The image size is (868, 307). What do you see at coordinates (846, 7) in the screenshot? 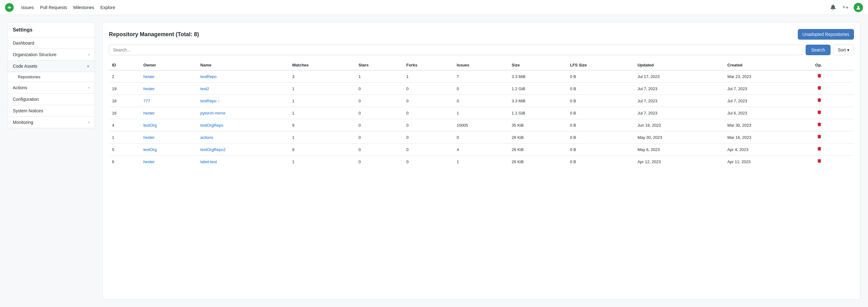
I see `nav-right: +` at bounding box center [846, 7].